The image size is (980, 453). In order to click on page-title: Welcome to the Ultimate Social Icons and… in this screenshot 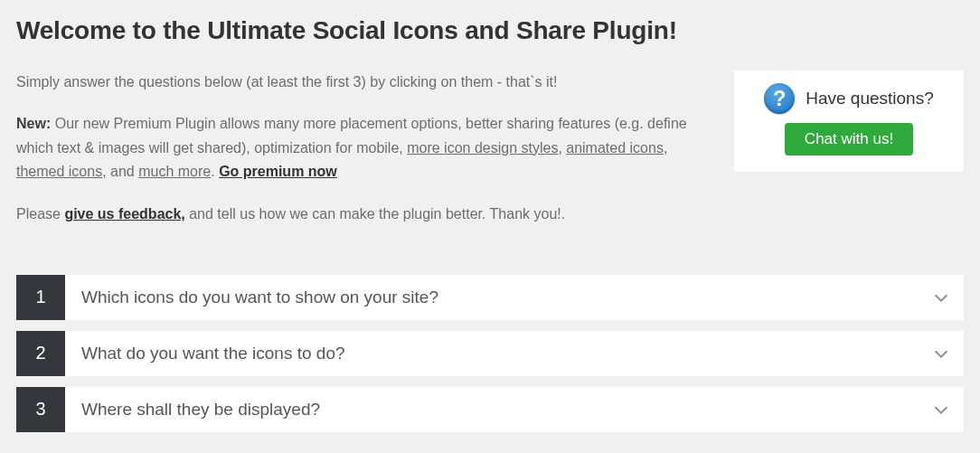, I will do `click(490, 31)`.